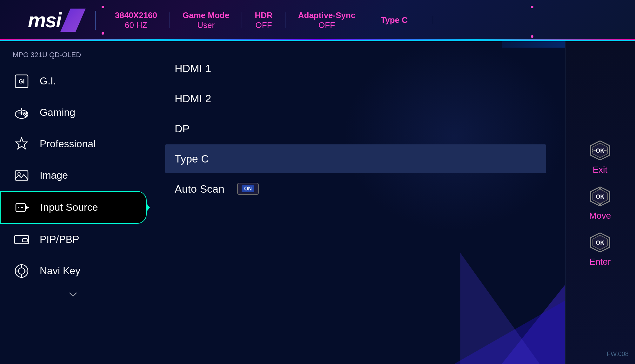 The width and height of the screenshot is (635, 364). I want to click on adaptive-sync-value: OFF, so click(327, 25).